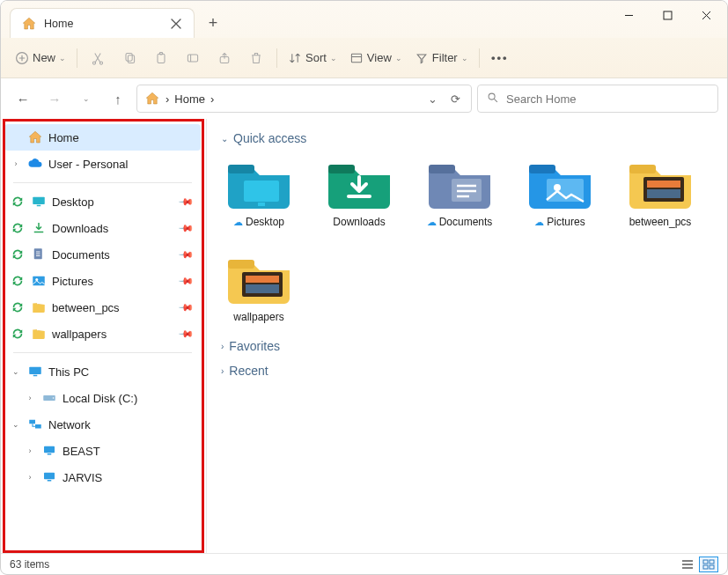 The height and width of the screenshot is (575, 728). Describe the element at coordinates (102, 202) in the screenshot. I see `sidebar-item-pinned: Desktop📌` at that location.